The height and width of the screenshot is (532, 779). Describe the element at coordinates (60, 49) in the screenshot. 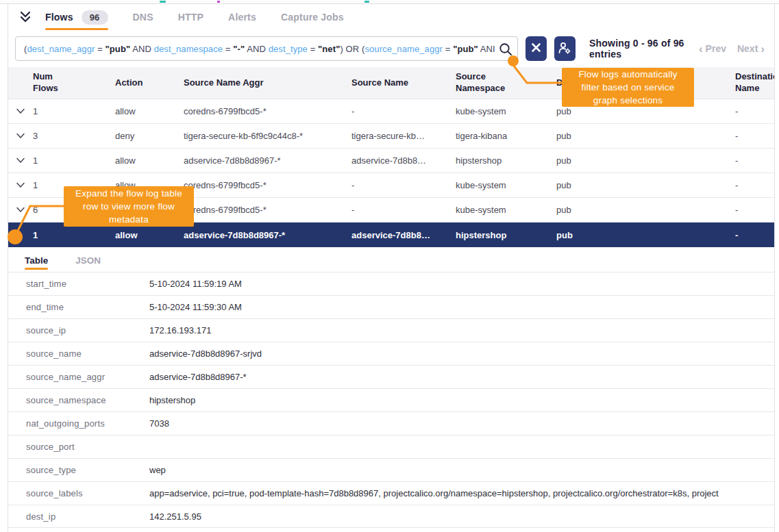

I see `query-segment: dest_name_aggr` at that location.